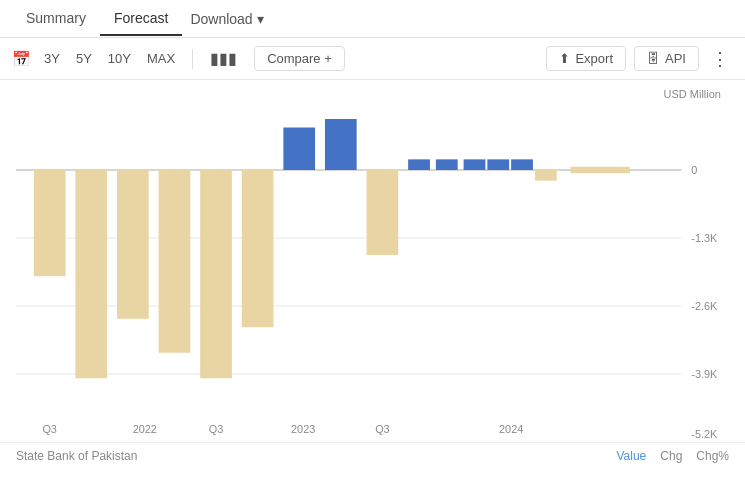 Image resolution: width=745 pixels, height=500 pixels. I want to click on svg-text: 2022, so click(145, 429).